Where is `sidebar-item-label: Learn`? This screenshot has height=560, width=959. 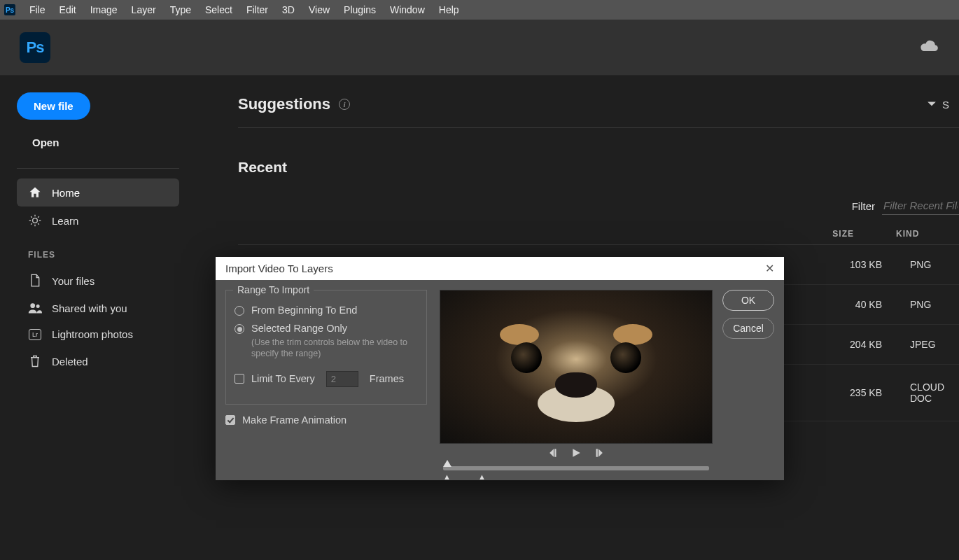
sidebar-item-label: Learn is located at coordinates (65, 221).